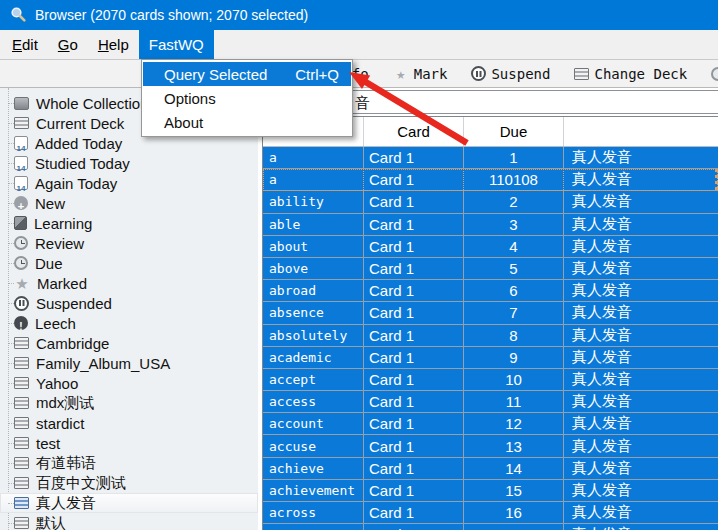 This screenshot has height=530, width=718. What do you see at coordinates (514, 380) in the screenshot?
I see `cell-due: 10` at bounding box center [514, 380].